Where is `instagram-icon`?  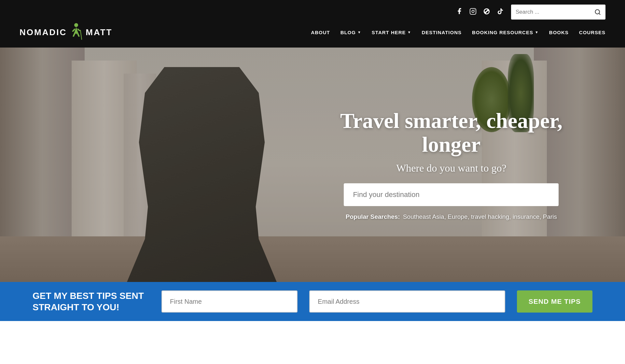
instagram-icon is located at coordinates (473, 12).